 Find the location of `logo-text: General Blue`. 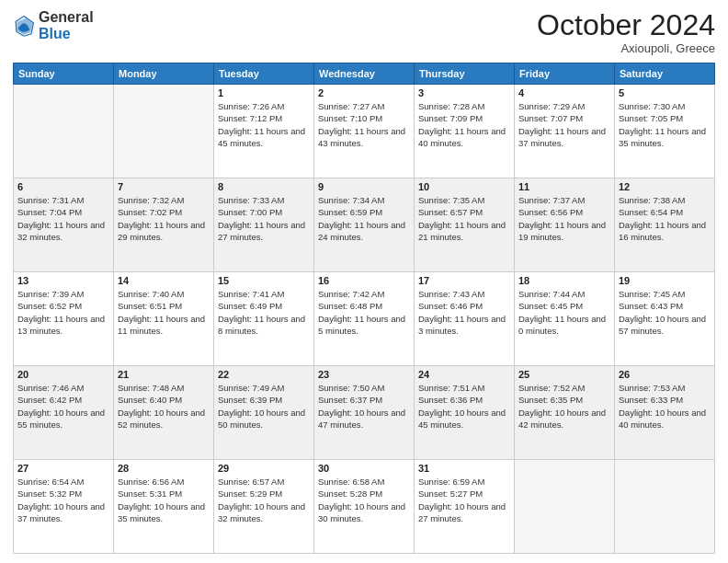

logo-text: General Blue is located at coordinates (66, 26).